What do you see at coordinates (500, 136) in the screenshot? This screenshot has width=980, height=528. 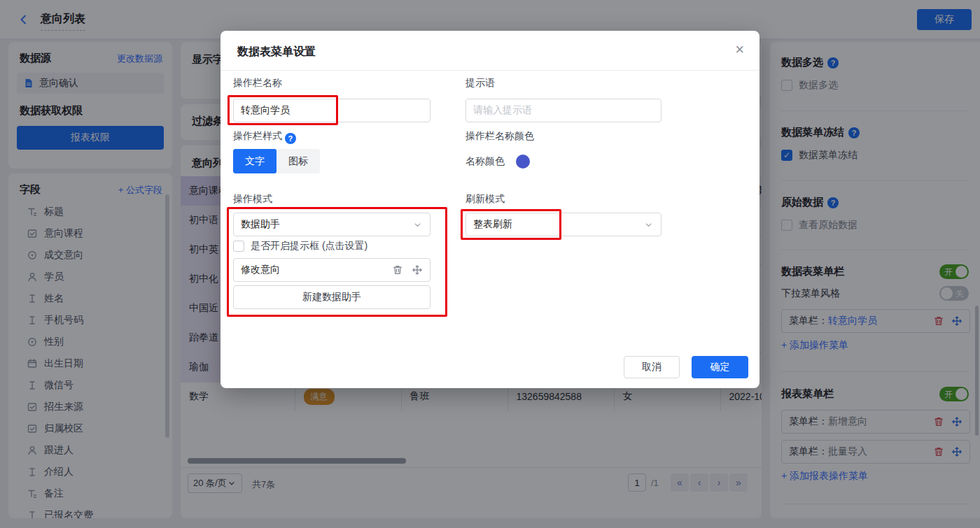 I see `name-color-section-label: 操作栏名称颜色` at bounding box center [500, 136].